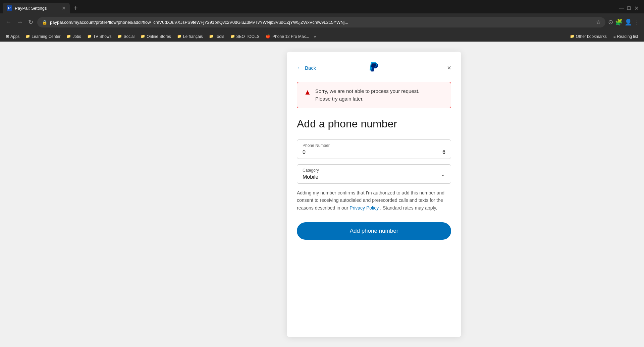 Image resolution: width=644 pixels, height=347 pixels. What do you see at coordinates (374, 68) in the screenshot?
I see `modal-header: ← Back ×` at bounding box center [374, 68].